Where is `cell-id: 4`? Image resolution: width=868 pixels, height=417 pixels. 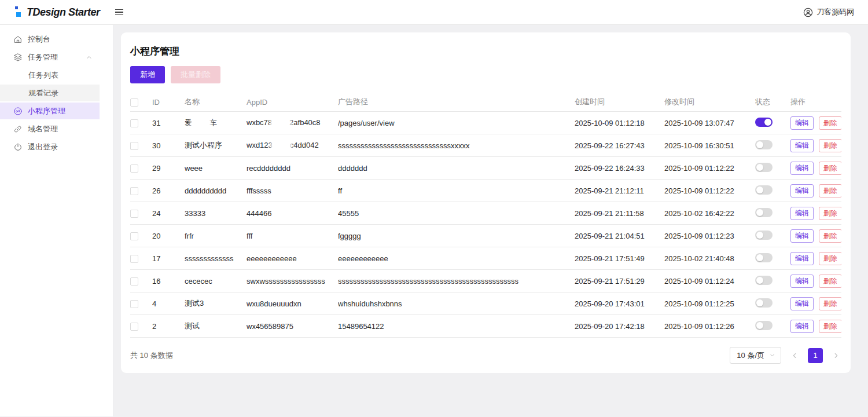 cell-id: 4 is located at coordinates (168, 303).